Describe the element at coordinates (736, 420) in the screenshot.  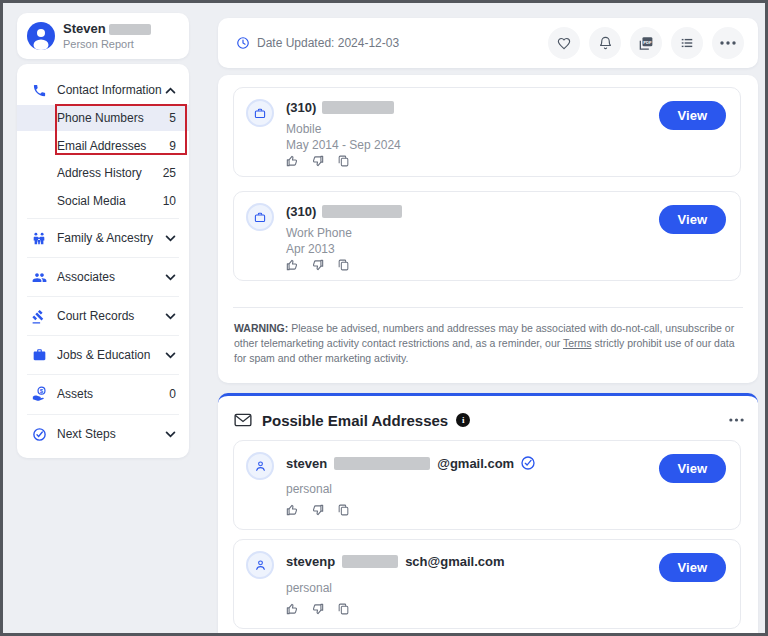
I see `section-more-button` at that location.